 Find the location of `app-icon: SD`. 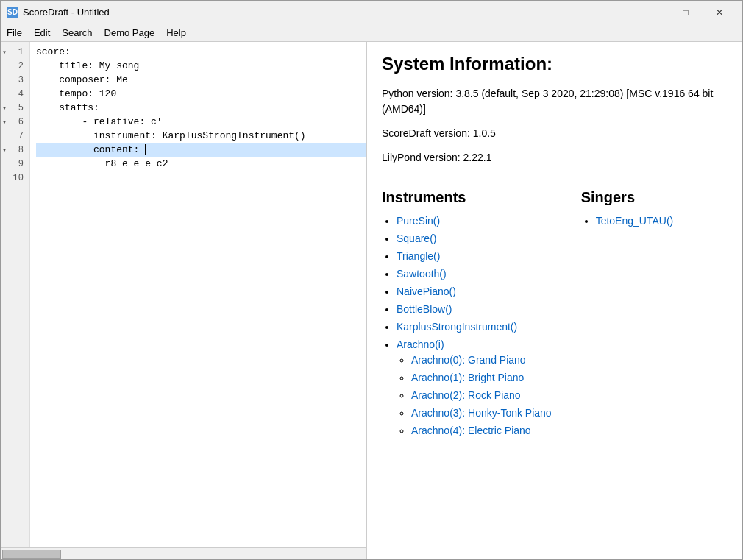

app-icon: SD is located at coordinates (13, 13).